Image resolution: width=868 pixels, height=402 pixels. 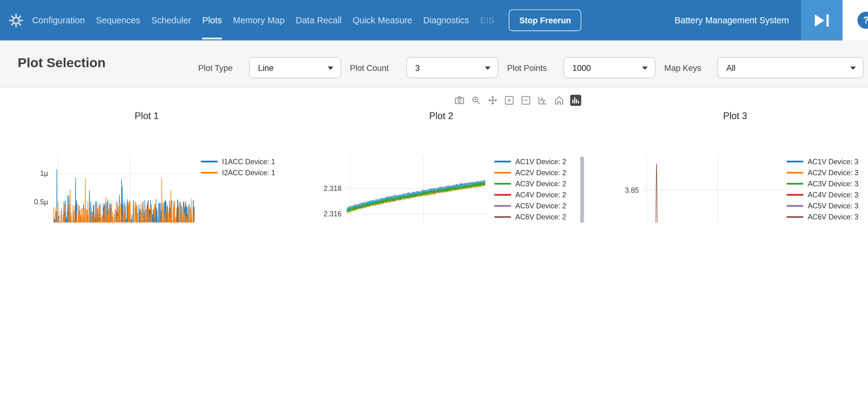 I want to click on zoom-icon, so click(x=476, y=100).